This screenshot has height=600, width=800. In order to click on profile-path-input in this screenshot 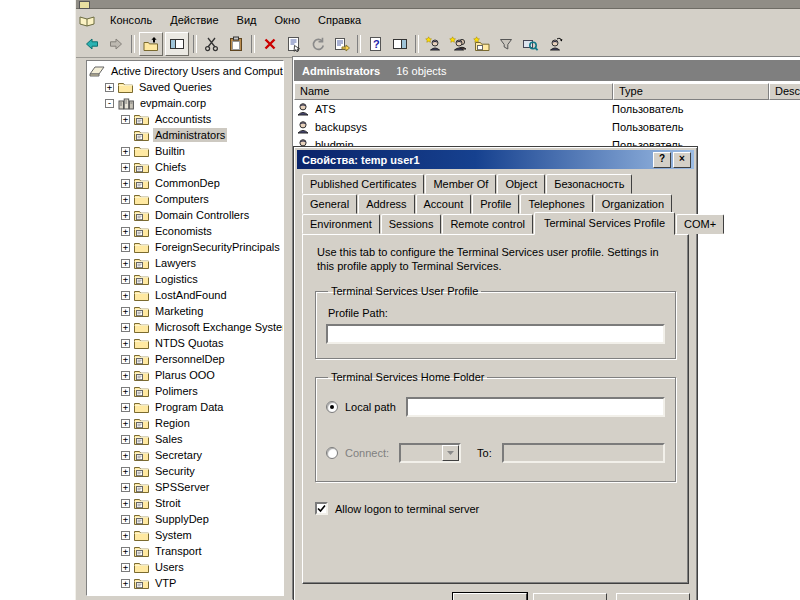, I will do `click(496, 334)`.